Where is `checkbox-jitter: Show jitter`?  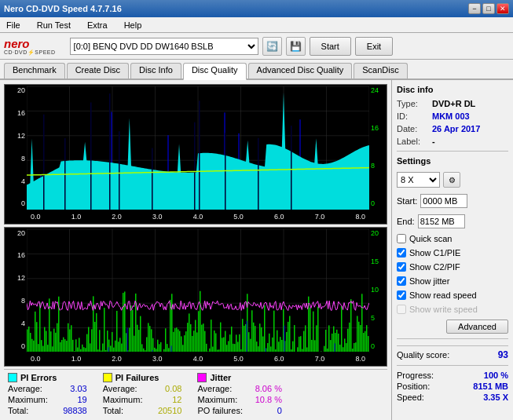 checkbox-jitter: Show jitter is located at coordinates (453, 281).